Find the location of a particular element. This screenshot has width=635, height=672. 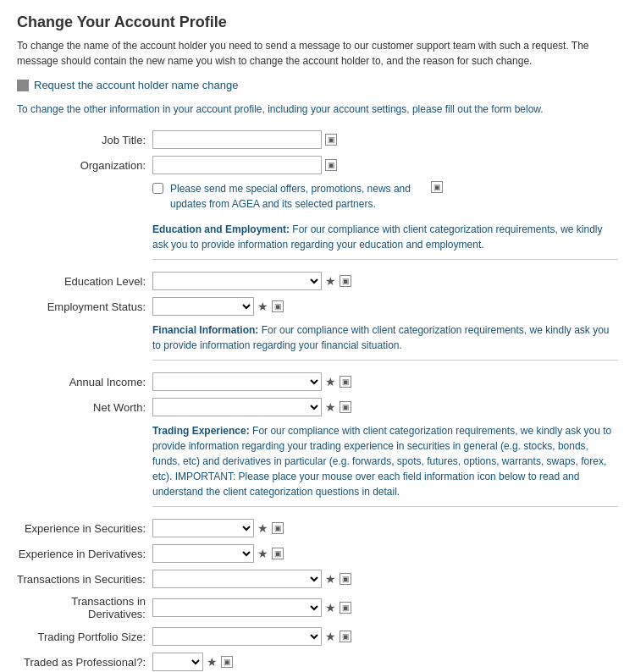

traded-professional-info-icon: ▣ is located at coordinates (227, 662).